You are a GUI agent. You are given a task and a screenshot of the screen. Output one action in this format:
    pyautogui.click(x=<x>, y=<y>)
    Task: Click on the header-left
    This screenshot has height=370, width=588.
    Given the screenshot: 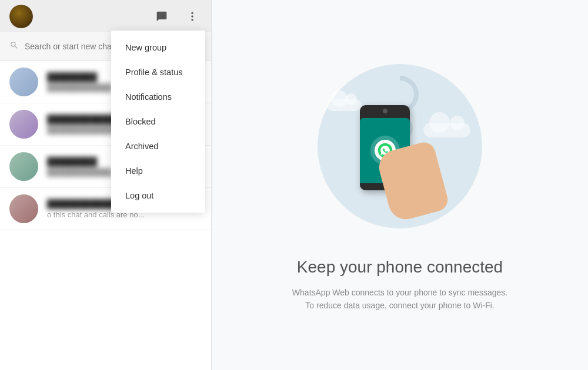 What is the action you would take?
    pyautogui.click(x=21, y=16)
    